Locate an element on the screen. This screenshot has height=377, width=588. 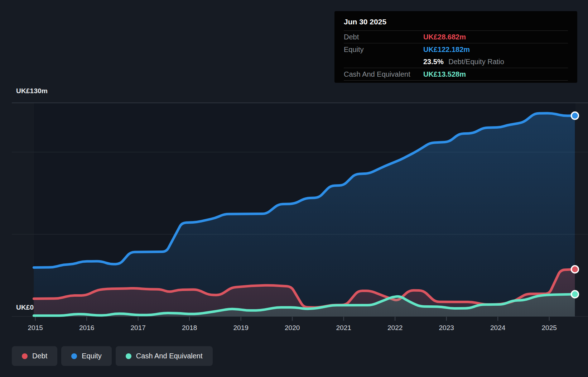
tooltip-row-cash: Cash And Equivalent UK£13.528m is located at coordinates (456, 75).